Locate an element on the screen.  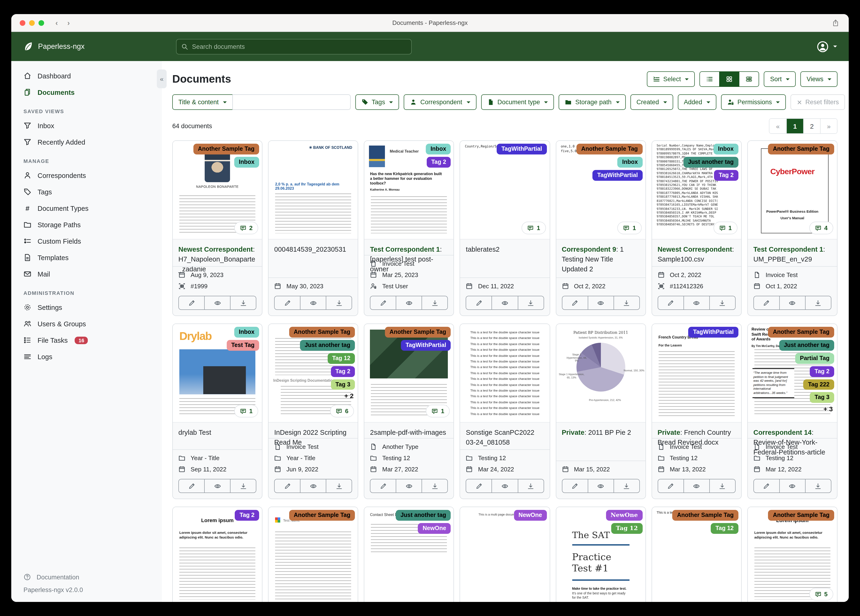
tag-pill: Test Tag is located at coordinates (243, 345).